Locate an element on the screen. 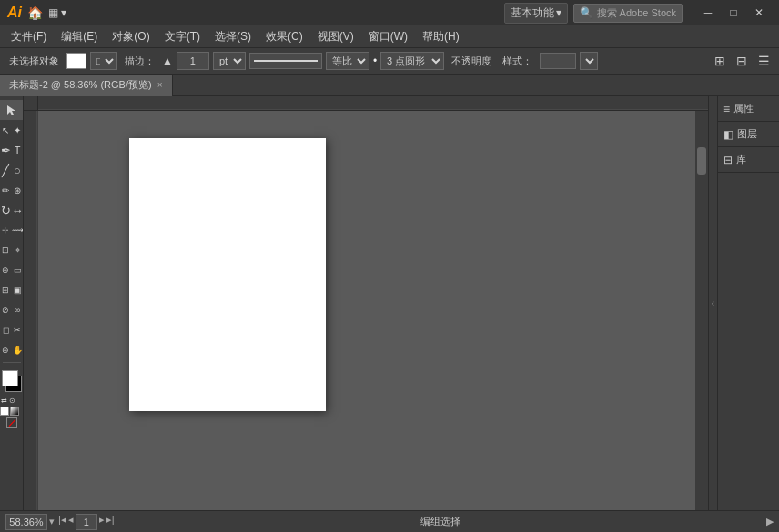 This screenshot has width=779, height=532. width-tool: ⟿ is located at coordinates (18, 230).